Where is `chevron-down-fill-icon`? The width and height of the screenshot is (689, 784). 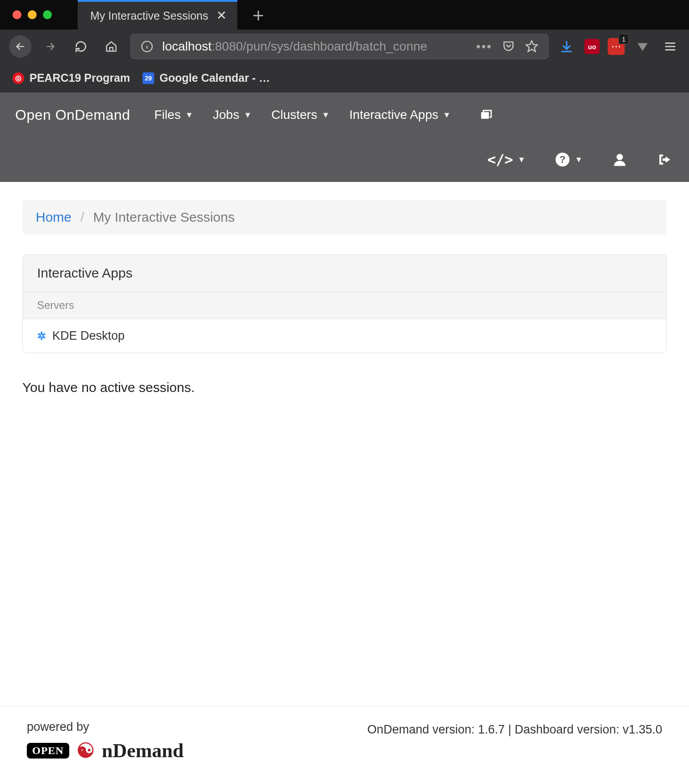 chevron-down-fill-icon is located at coordinates (643, 46).